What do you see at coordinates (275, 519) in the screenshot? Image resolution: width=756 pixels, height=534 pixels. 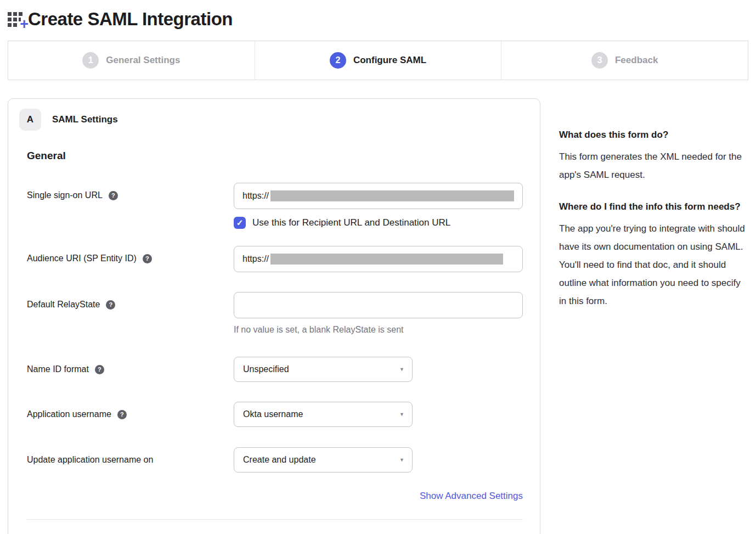 I see `section-divider` at bounding box center [275, 519].